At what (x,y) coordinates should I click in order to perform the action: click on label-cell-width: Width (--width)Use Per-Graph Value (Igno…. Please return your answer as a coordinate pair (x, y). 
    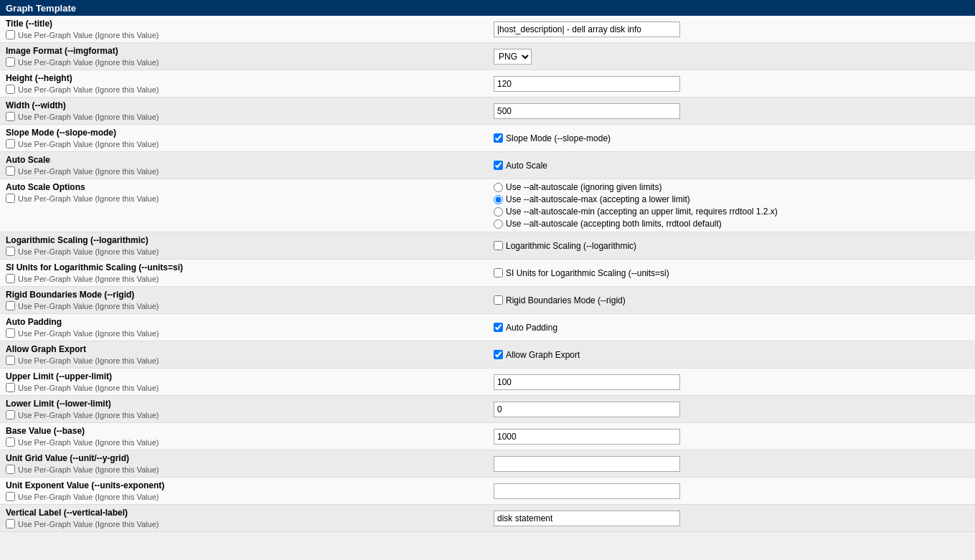
    Looking at the image, I should click on (244, 111).